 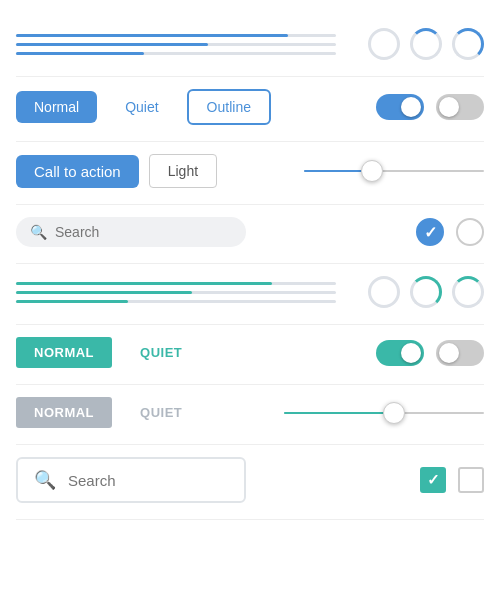 What do you see at coordinates (116, 171) in the screenshot?
I see `cta-light-group: Call to action Light` at bounding box center [116, 171].